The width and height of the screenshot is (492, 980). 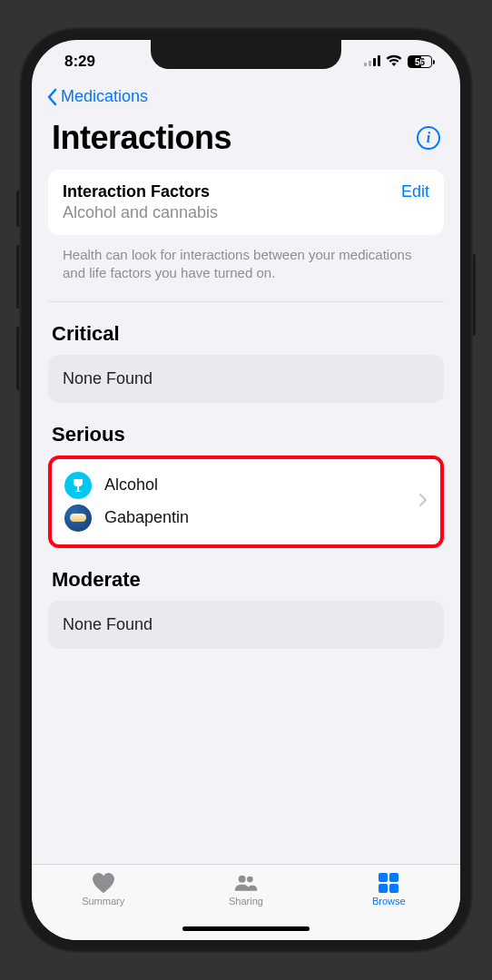 I want to click on signal-icon, so click(x=372, y=62).